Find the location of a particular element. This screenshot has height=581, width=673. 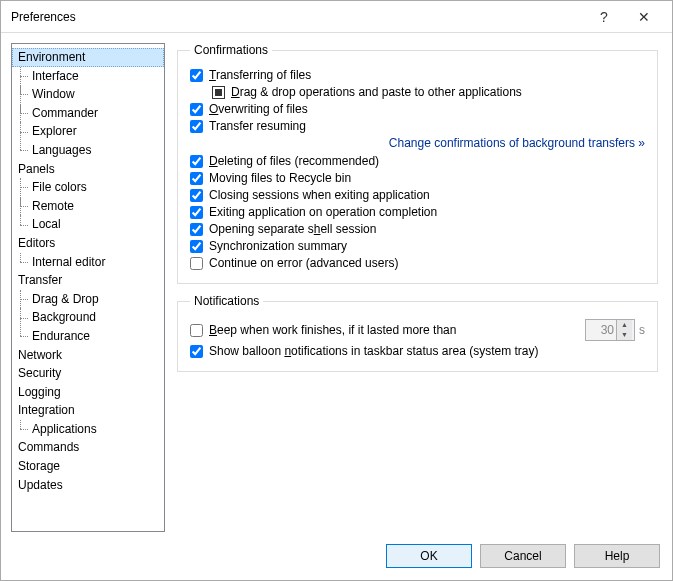

tree-storage: Storage is located at coordinates (88, 466).